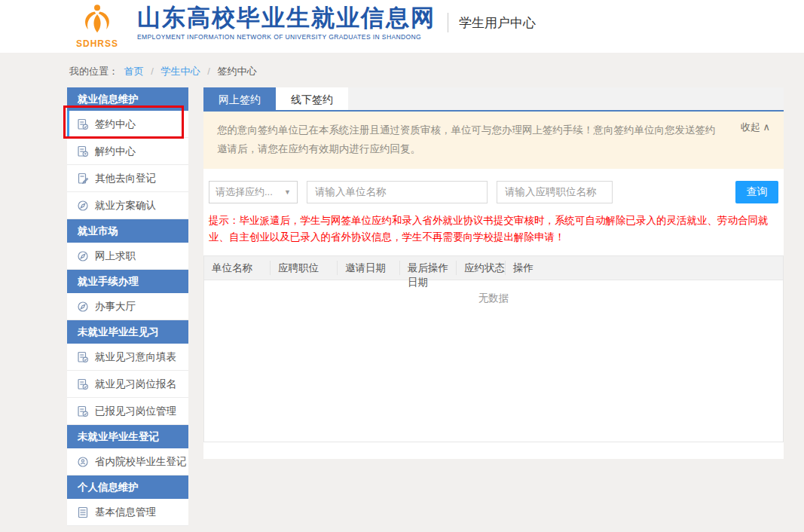 The width and height of the screenshot is (804, 532). Describe the element at coordinates (244, 192) in the screenshot. I see `select-placeholder: 请选择应约...` at that location.